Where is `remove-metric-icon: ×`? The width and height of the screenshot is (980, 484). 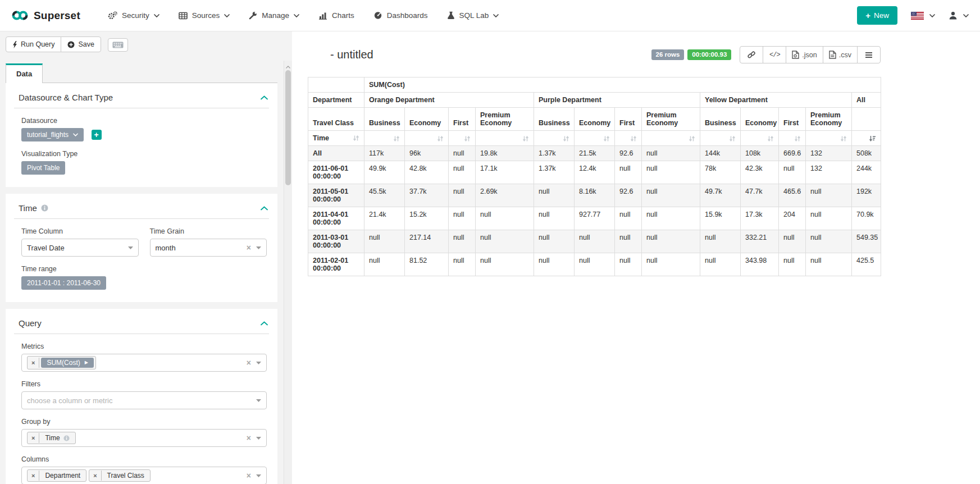
remove-metric-icon: × is located at coordinates (34, 363).